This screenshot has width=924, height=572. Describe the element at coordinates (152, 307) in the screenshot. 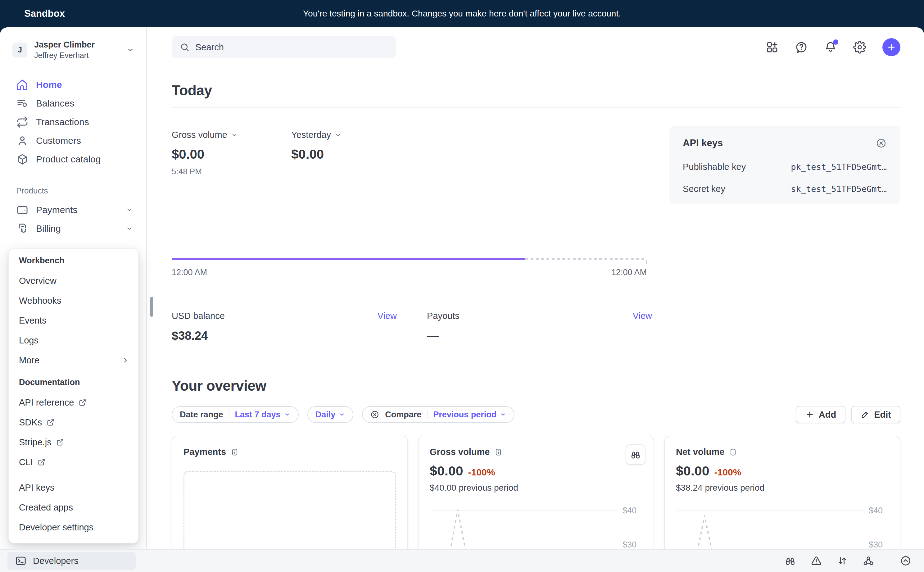

I see `scrollbar-thumb` at that location.